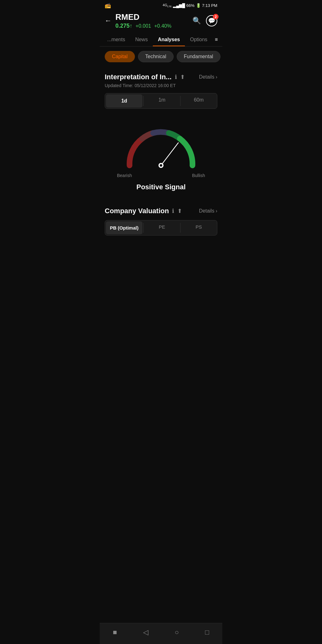  I want to click on share-icon: ⬆, so click(182, 77).